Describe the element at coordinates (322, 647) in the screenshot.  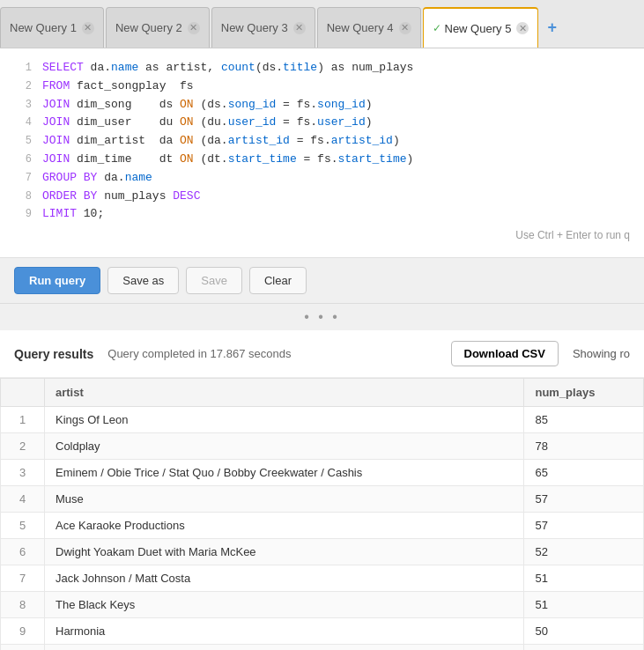
I see `table-row: 10Radiohead49` at that location.